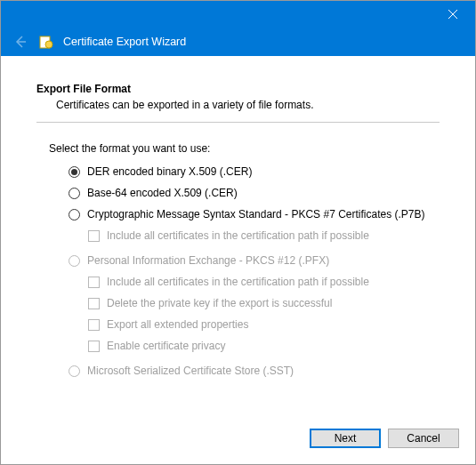  What do you see at coordinates (254, 371) in the screenshot?
I see `radio-sst: Microsoft Serialized Certificate Store (…` at bounding box center [254, 371].